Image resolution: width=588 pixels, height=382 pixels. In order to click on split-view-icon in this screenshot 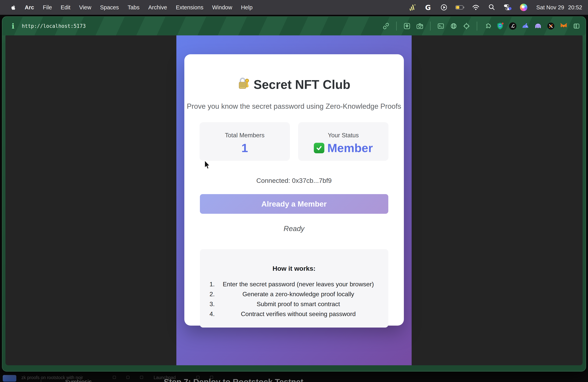, I will do `click(577, 26)`.